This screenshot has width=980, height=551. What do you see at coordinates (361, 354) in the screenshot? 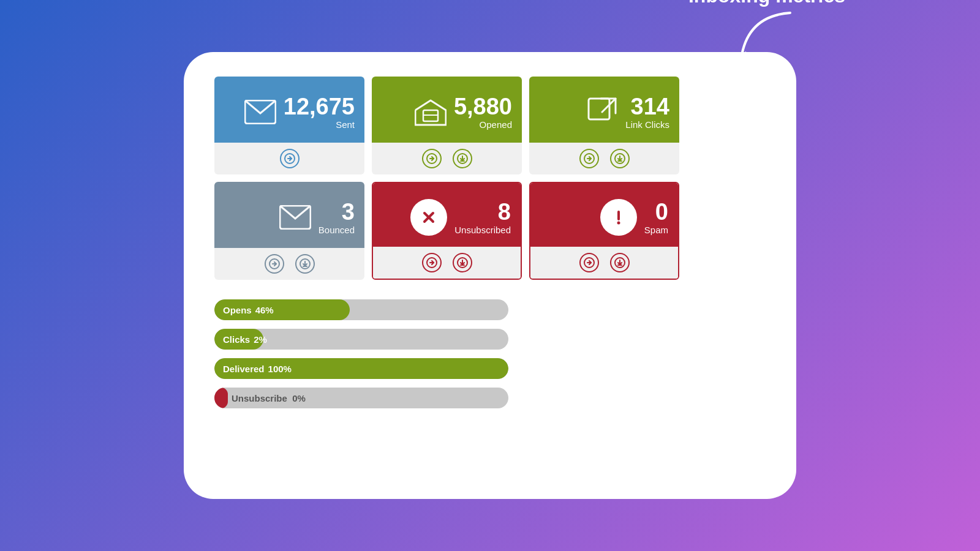
I see `progress-section: Opens 46% Clicks 2% Delivered 100%` at bounding box center [361, 354].